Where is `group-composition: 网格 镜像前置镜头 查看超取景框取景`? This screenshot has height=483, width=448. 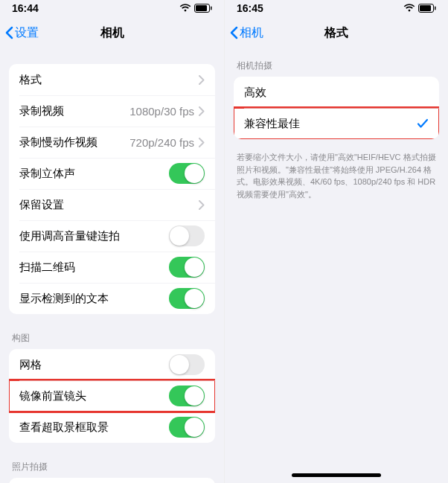 group-composition: 网格 镜像前置镜头 查看超取景框取景 is located at coordinates (112, 396).